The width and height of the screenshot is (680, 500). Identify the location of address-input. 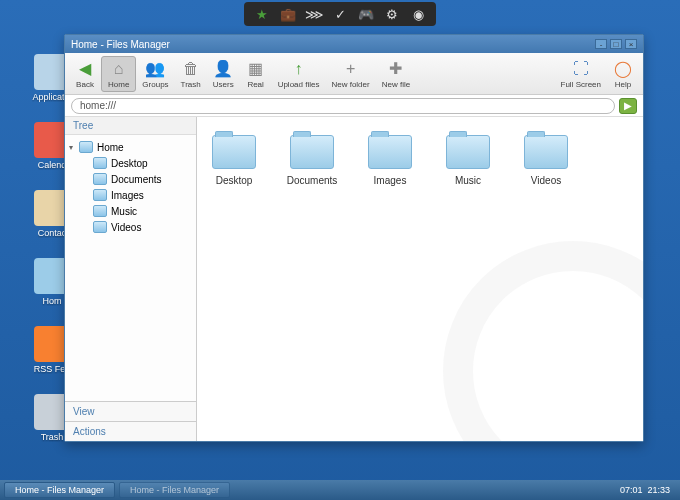
(343, 106).